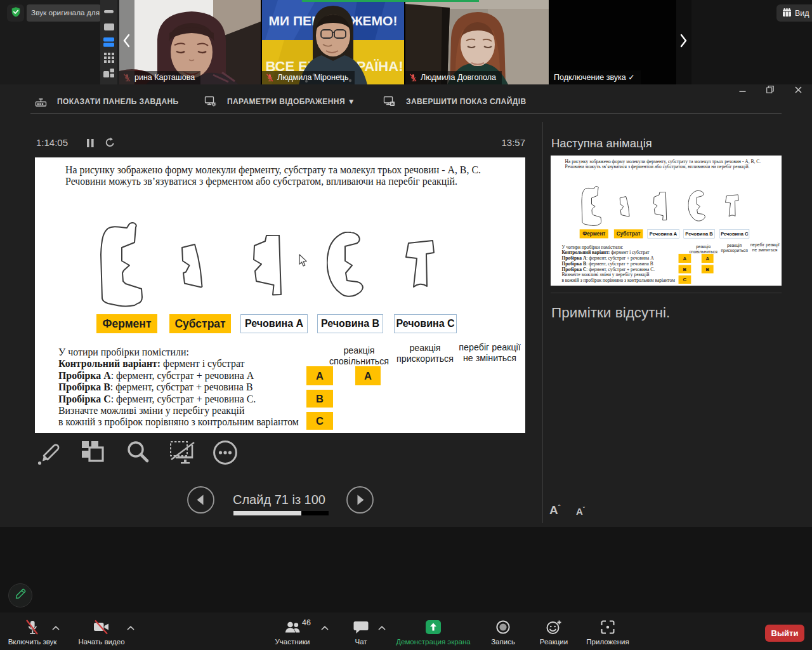  I want to click on menu-taskbar: ПОКАЗАТИ ПАНЕЛЬ ЗАВДАНЬ, so click(107, 102).